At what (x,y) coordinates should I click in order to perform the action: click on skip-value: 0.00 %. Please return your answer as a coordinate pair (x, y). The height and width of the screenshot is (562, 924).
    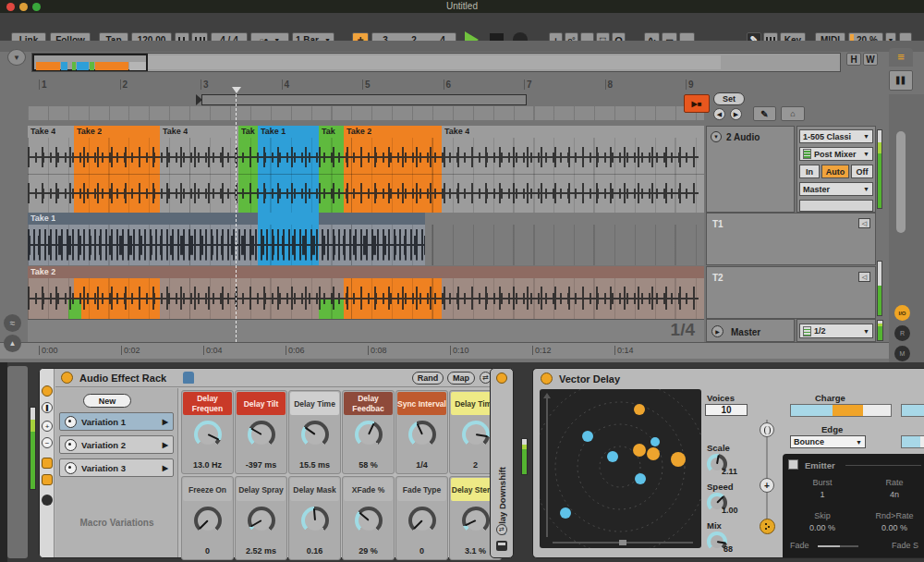
    Looking at the image, I should click on (822, 528).